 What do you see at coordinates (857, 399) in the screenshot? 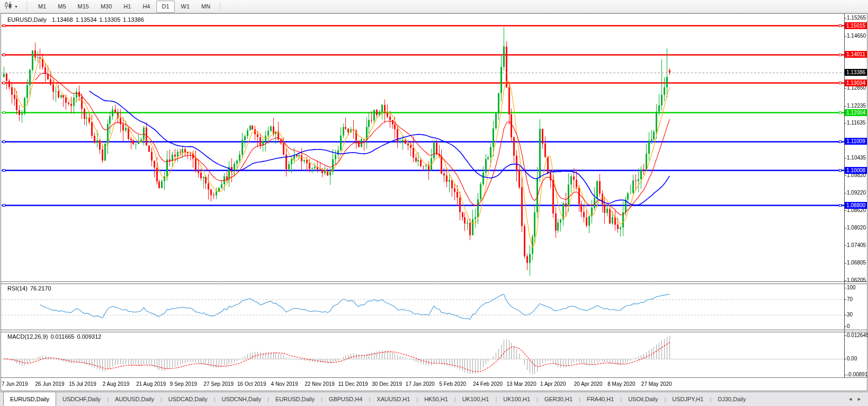
I see `tab-scroll-arrows: ◄ ►` at bounding box center [857, 399].